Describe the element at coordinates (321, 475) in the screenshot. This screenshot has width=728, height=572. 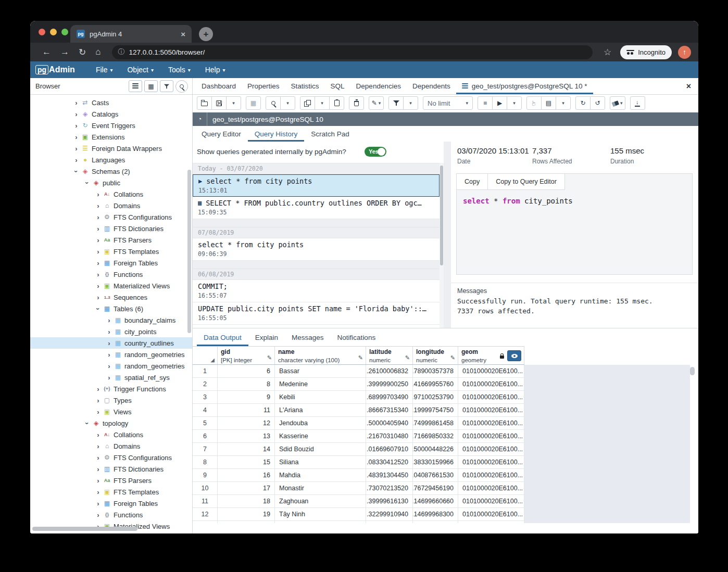
I see `cell-name: Mahdia` at that location.